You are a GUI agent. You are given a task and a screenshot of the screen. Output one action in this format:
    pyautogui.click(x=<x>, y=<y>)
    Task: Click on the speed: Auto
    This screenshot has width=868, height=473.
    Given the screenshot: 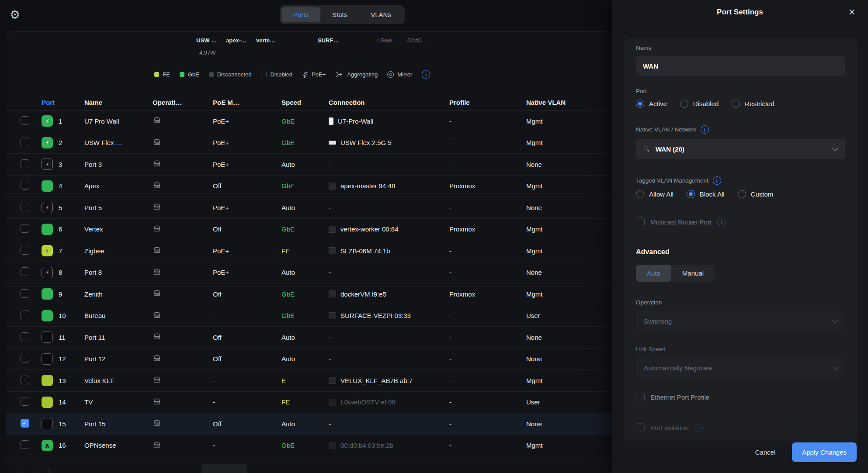 What is the action you would take?
    pyautogui.click(x=305, y=424)
    